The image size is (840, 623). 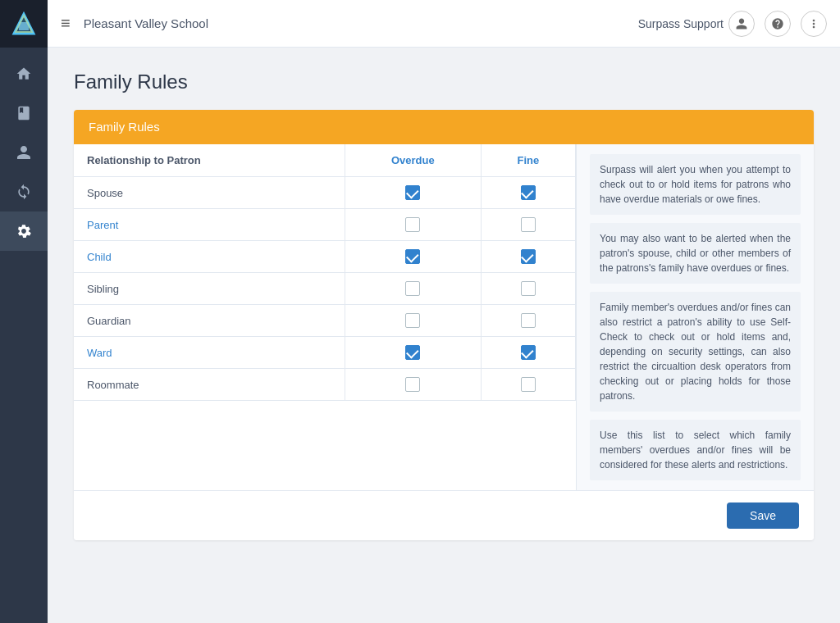 I want to click on row-parent-overdue, so click(x=413, y=225).